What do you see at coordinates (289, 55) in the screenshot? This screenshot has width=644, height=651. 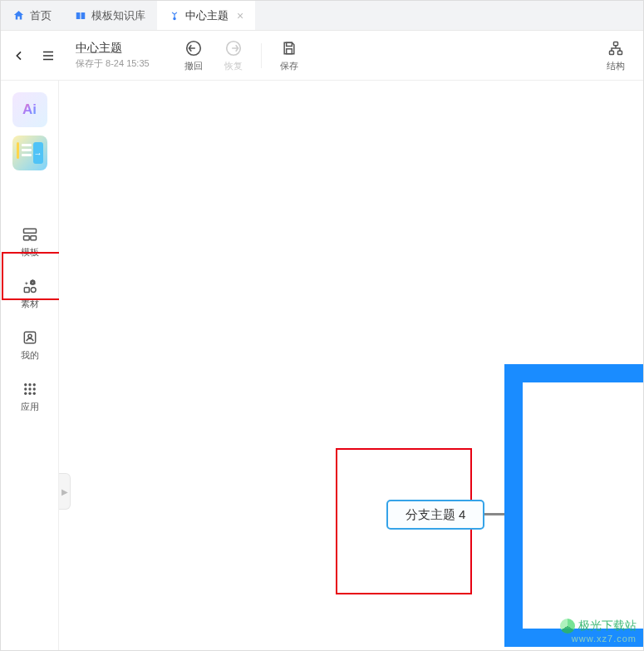 I see `save-button: 保存` at bounding box center [289, 55].